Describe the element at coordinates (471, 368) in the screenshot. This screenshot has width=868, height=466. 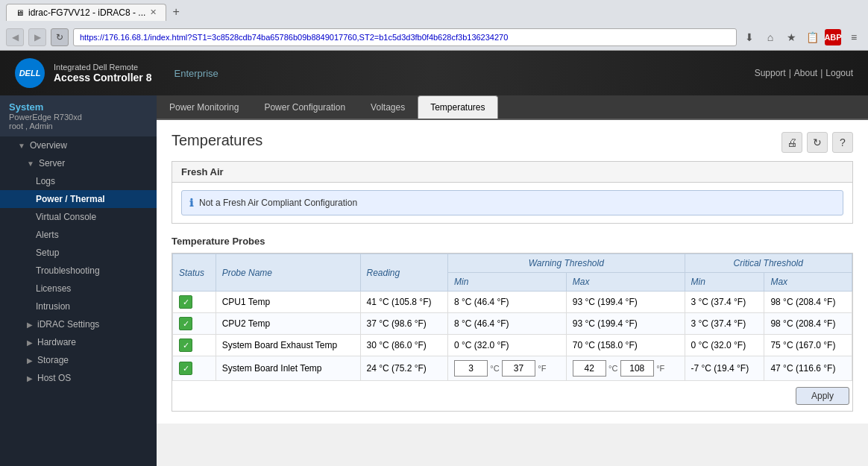
I see `warn-min-c-input` at that location.